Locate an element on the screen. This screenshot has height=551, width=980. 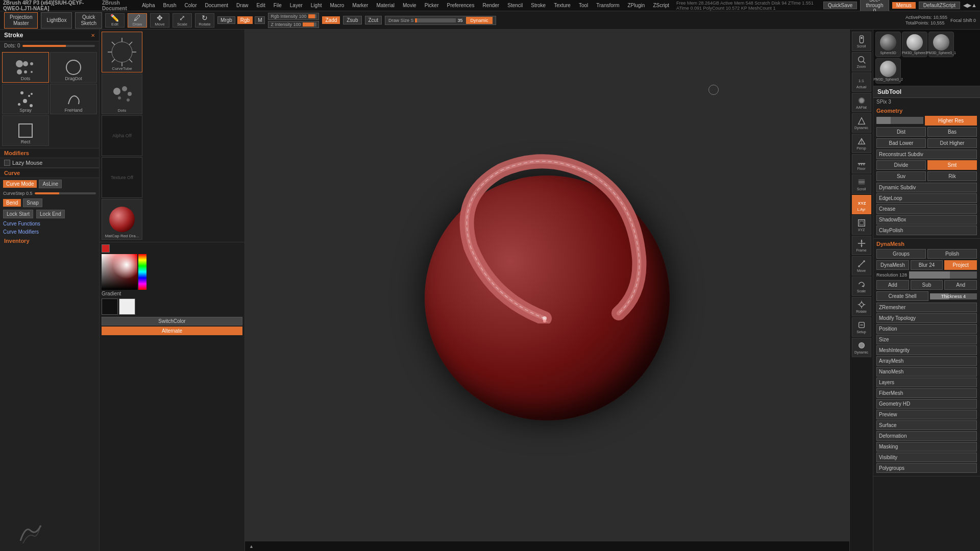
brush-rect: Rect is located at coordinates (26, 131).